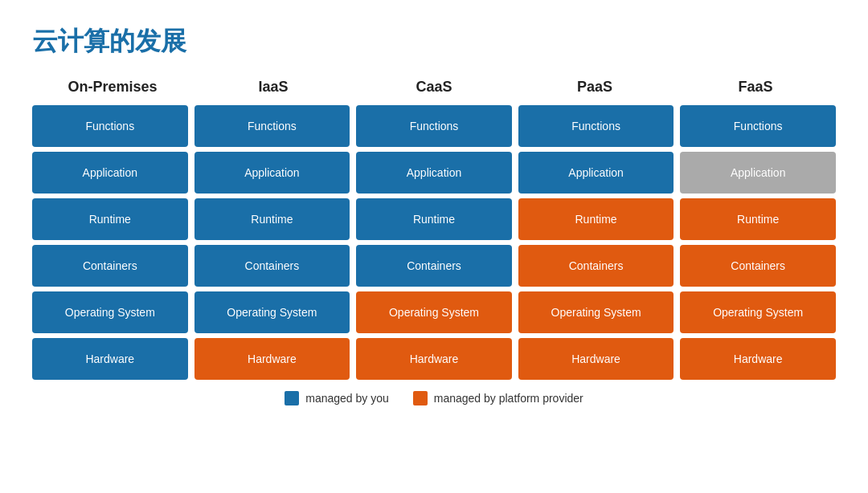 This screenshot has height=493, width=868. What do you see at coordinates (434, 359) in the screenshot?
I see `cell-5-2: Hardware` at bounding box center [434, 359].